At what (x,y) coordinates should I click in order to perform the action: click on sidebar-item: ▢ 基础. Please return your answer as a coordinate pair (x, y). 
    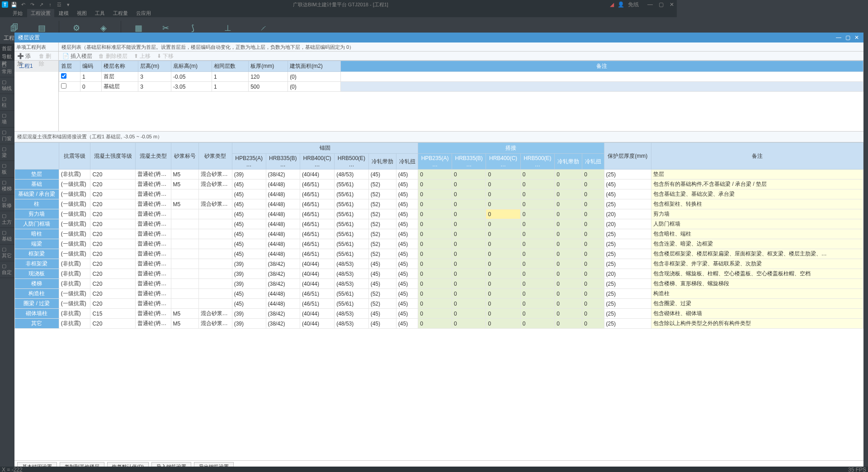
    Looking at the image, I should click on (7, 236).